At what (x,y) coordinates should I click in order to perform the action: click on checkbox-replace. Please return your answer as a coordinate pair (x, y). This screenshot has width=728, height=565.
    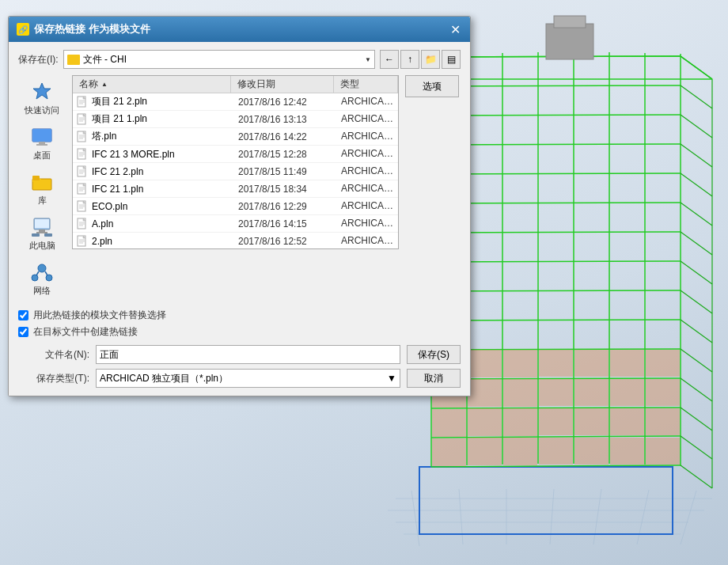
    Looking at the image, I should click on (24, 315).